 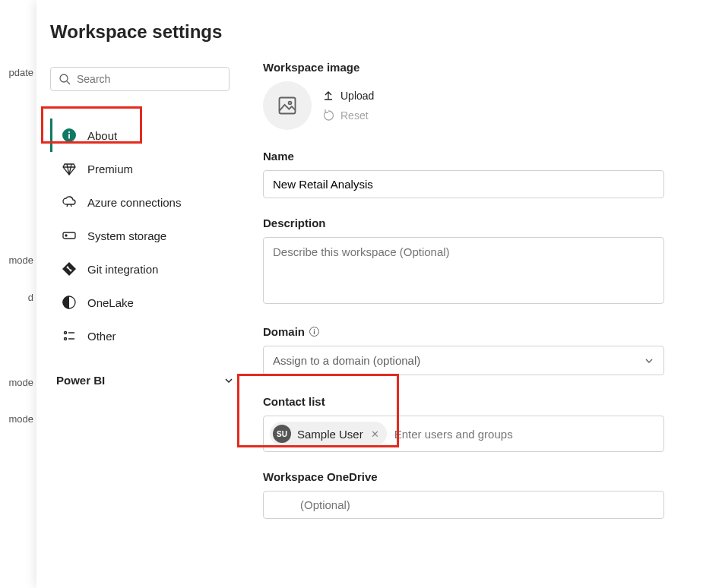 What do you see at coordinates (328, 96) in the screenshot?
I see `upload-icon` at bounding box center [328, 96].